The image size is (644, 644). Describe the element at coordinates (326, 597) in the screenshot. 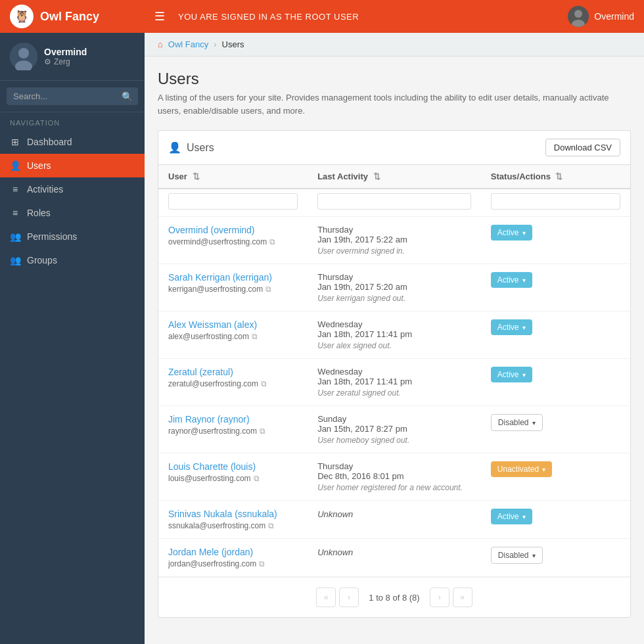

I see `first-page-button: «` at that location.